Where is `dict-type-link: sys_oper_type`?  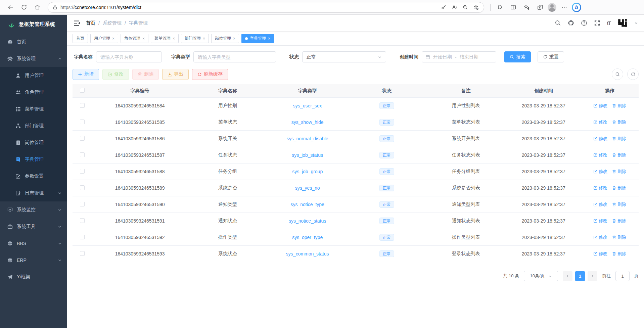 dict-type-link: sys_oper_type is located at coordinates (308, 237).